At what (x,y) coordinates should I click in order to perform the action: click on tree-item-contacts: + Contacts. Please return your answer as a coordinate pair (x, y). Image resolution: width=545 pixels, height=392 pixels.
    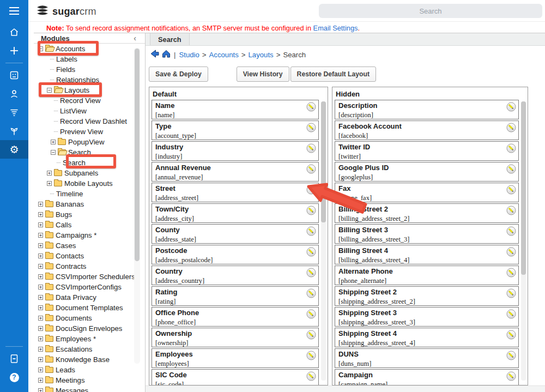
    Looking at the image, I should click on (84, 256).